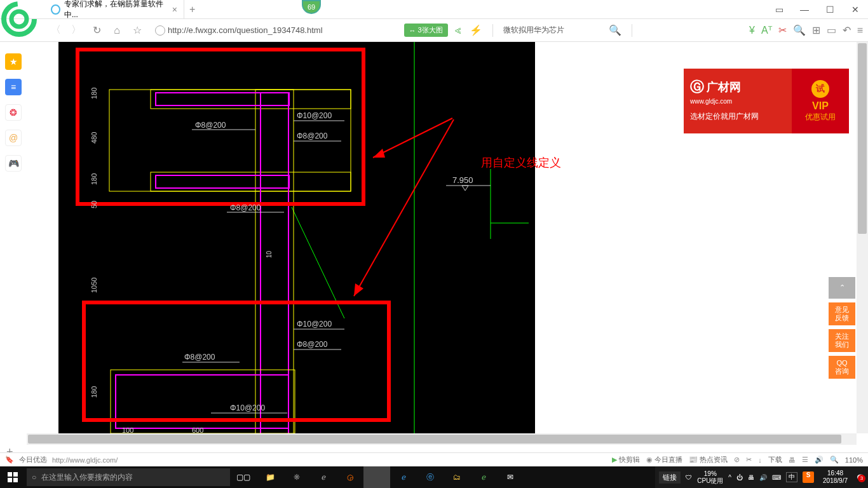  What do you see at coordinates (13, 112) in the screenshot?
I see `sidebar-weibo-icon: ❂` at bounding box center [13, 112].